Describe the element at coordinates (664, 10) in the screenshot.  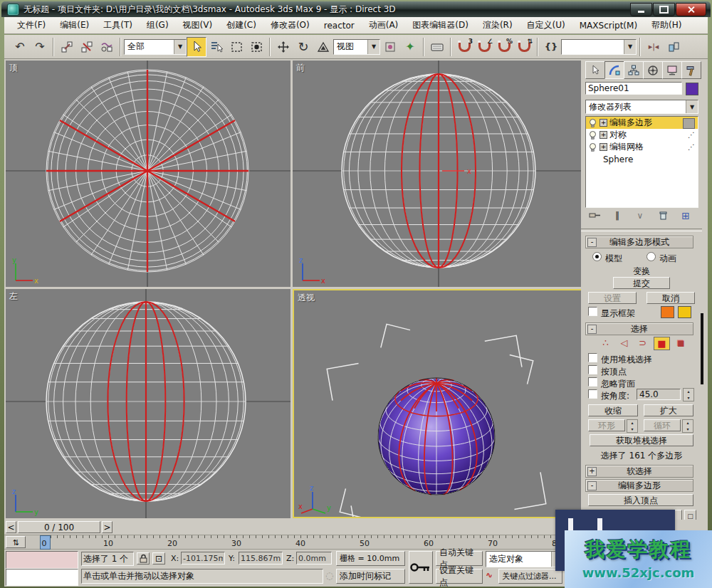
I see `maximize-button` at that location.